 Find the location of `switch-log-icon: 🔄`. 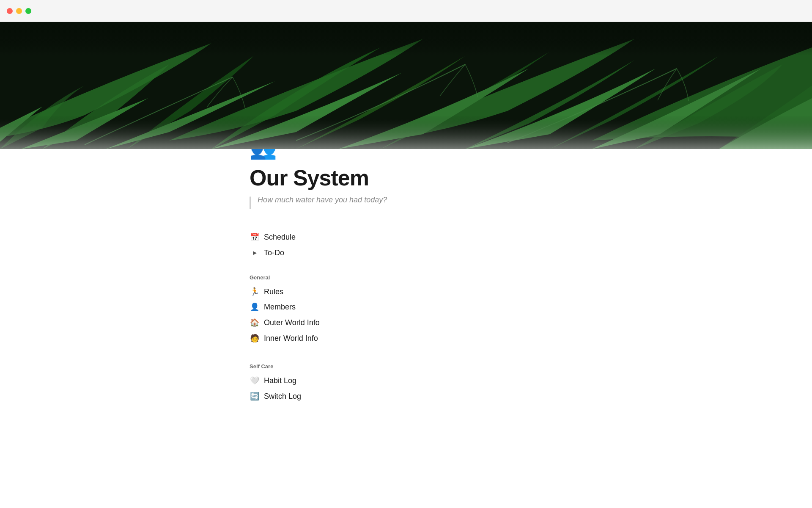

switch-log-icon: 🔄 is located at coordinates (255, 396).